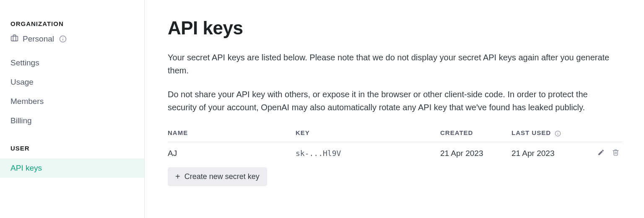 This screenshot has height=218, width=644. Describe the element at coordinates (72, 82) in the screenshot. I see `sidebar-item-usage: Usage` at that location.